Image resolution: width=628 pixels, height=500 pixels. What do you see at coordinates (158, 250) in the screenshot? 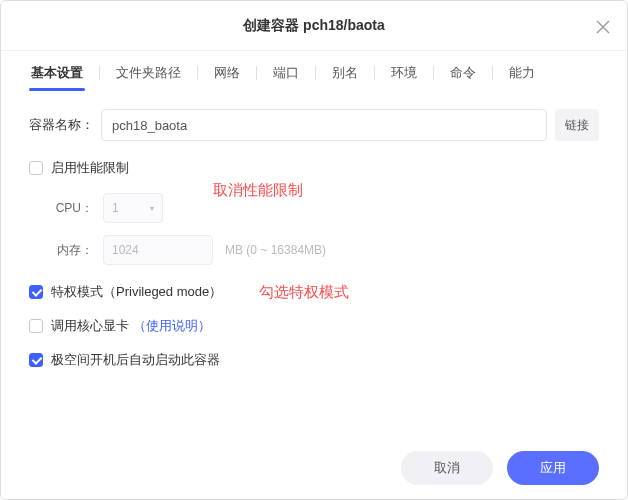
I see `memory-input` at bounding box center [158, 250].